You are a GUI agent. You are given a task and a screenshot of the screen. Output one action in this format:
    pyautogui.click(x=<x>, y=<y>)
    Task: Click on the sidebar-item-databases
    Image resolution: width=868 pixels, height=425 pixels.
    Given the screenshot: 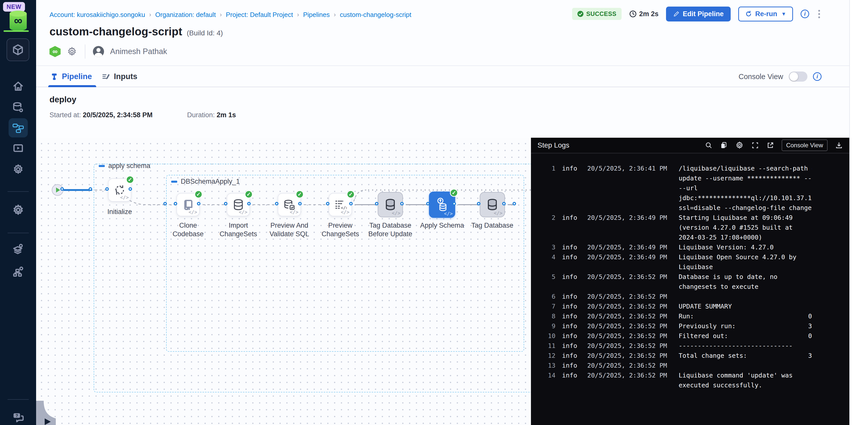 What is the action you would take?
    pyautogui.click(x=18, y=107)
    